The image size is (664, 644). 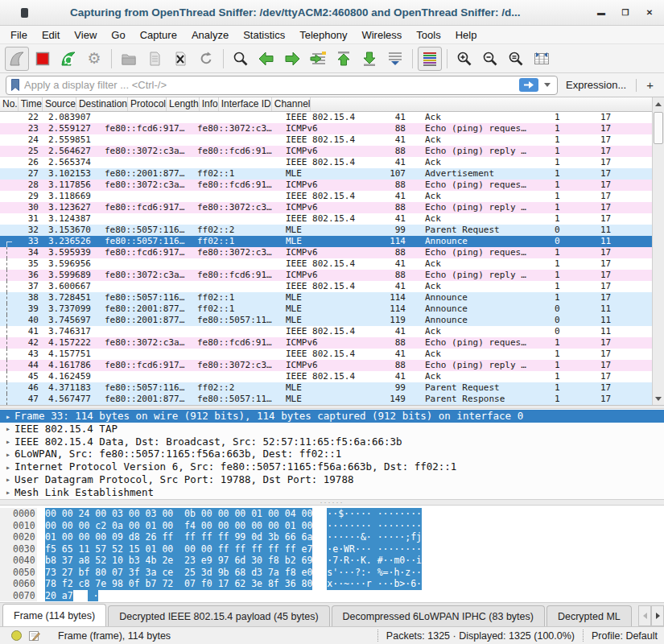 I want to click on menu-item: Statistics, so click(x=264, y=35).